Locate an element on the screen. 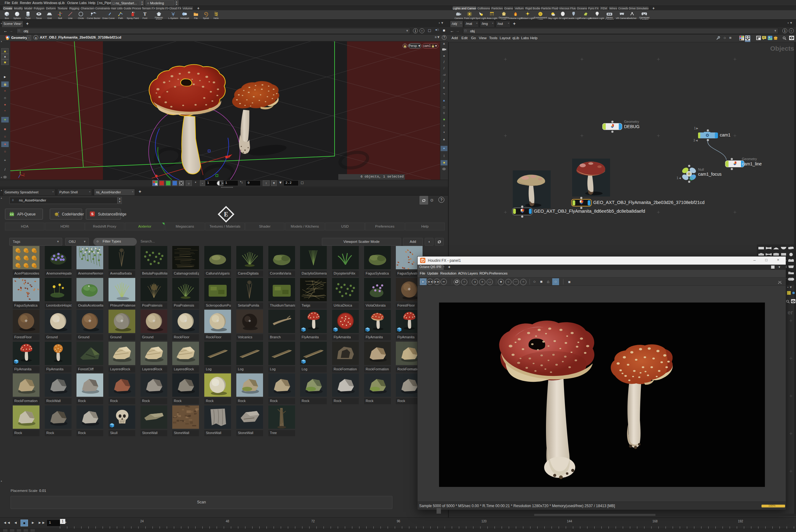  svg-text: T is located at coordinates (145, 14).